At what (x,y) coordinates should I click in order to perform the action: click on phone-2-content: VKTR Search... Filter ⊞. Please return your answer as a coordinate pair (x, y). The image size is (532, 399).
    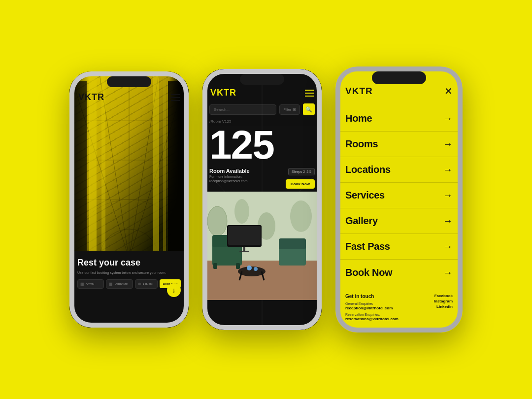
    Looking at the image, I should click on (262, 200).